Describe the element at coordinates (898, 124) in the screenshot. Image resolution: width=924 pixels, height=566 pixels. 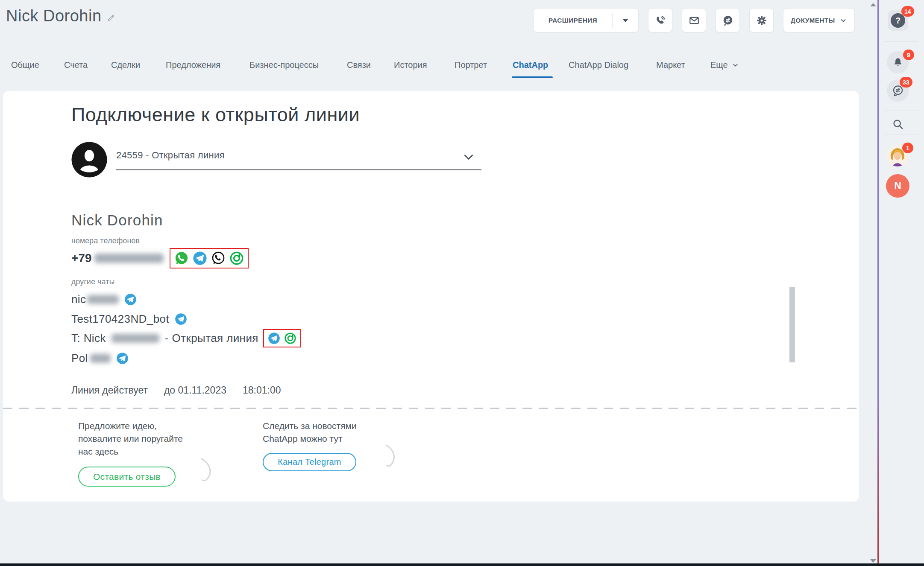
I see `search-button` at that location.